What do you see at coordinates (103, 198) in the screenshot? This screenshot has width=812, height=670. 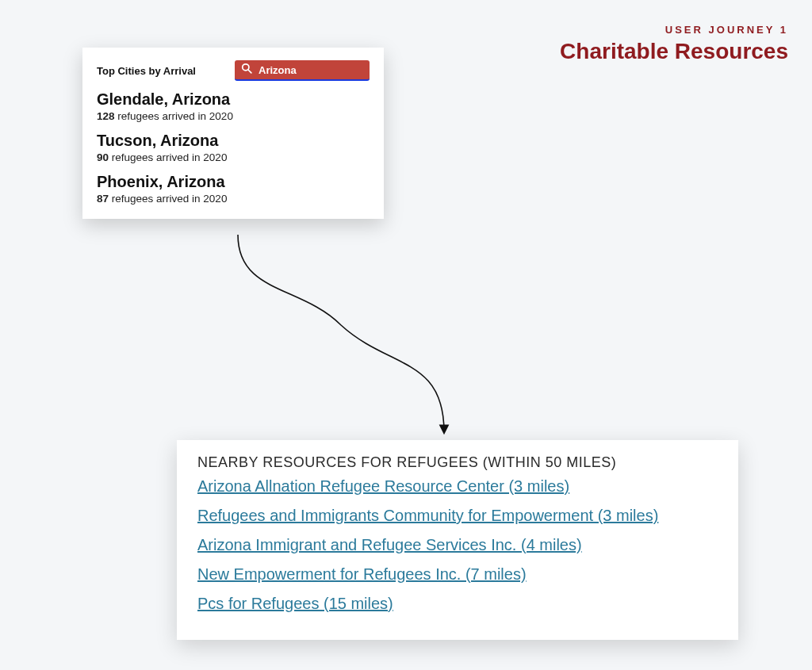 I see `city-count: 87` at bounding box center [103, 198].